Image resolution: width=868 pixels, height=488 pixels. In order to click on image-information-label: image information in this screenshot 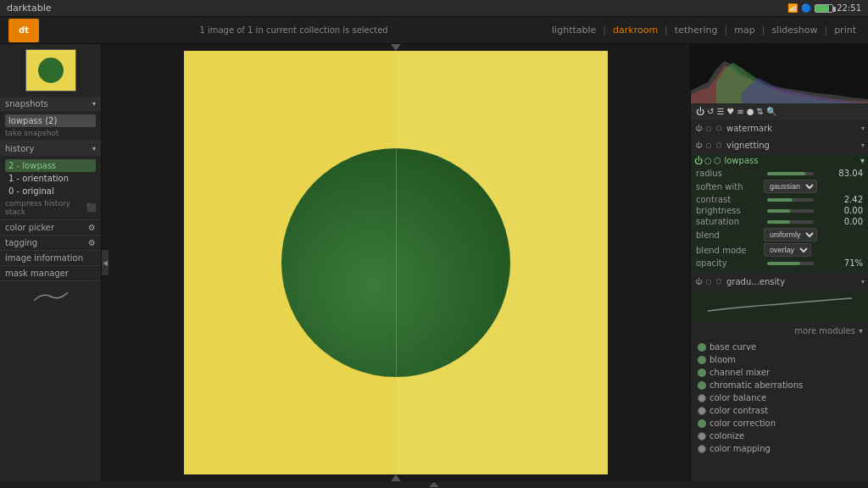, I will do `click(44, 258)`.